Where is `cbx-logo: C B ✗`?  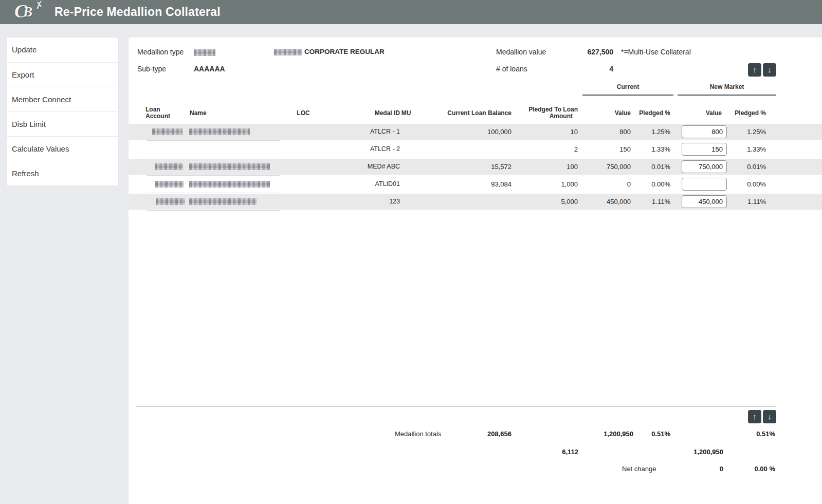 cbx-logo: C B ✗ is located at coordinates (32, 12).